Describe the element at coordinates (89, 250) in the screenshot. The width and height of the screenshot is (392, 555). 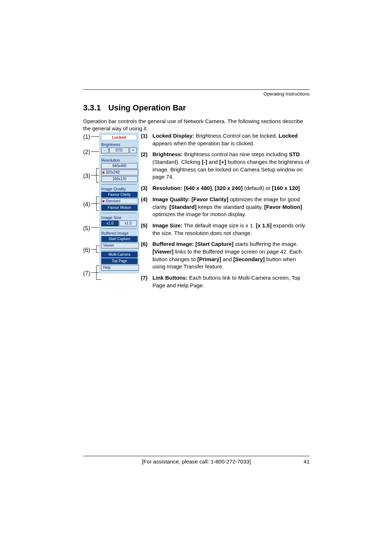
I see `callout-6: (6)` at that location.